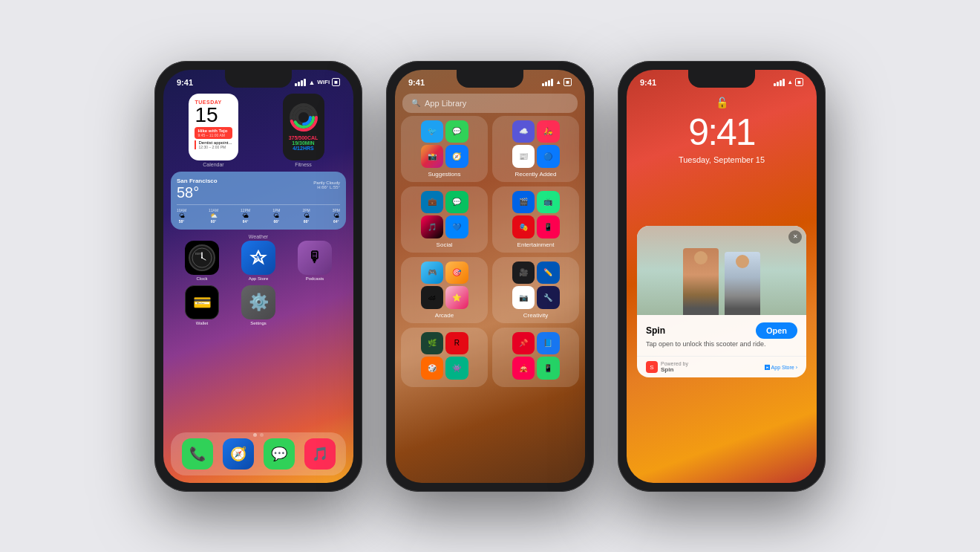  Describe the element at coordinates (315, 279) in the screenshot. I see `podcasts-label: Podcasts` at that location.